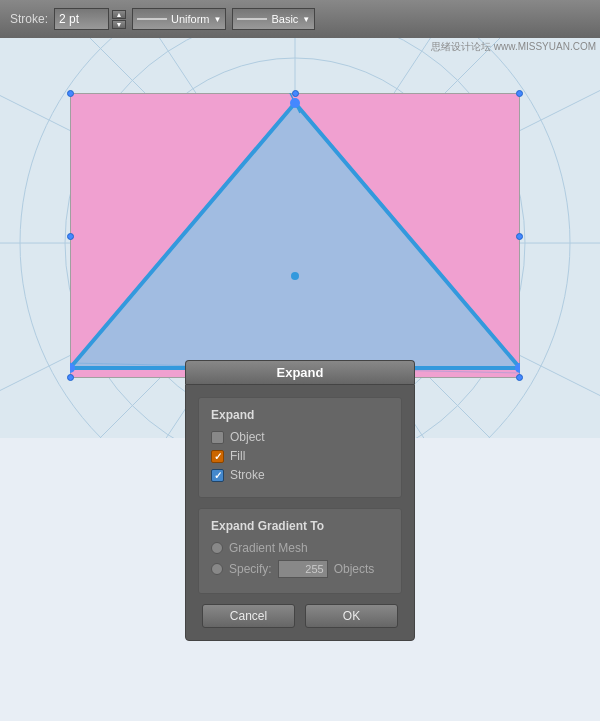 This screenshot has width=600, height=721. I want to click on ok-button: OK, so click(352, 616).